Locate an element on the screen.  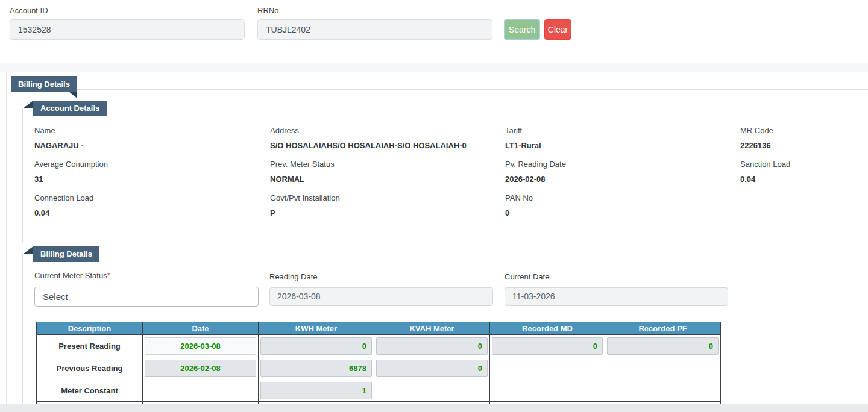
table-row-meter-constant: Meter Constant 1 is located at coordinates (379, 390).